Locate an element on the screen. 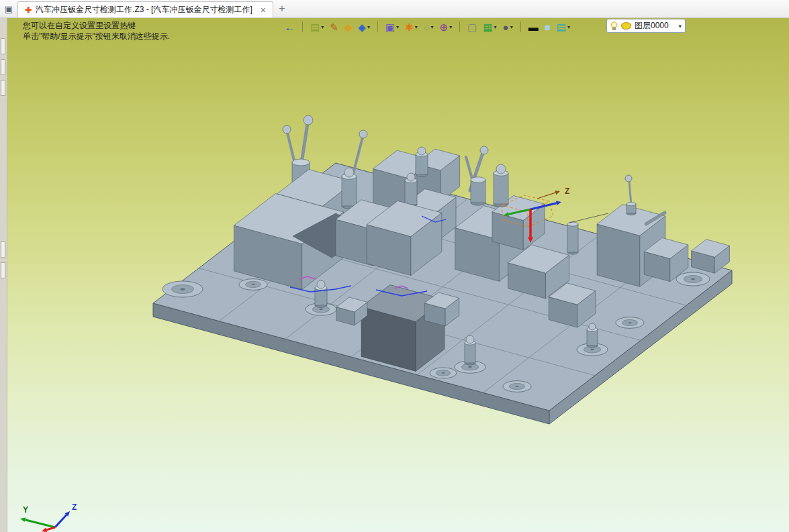 Image resolution: width=789 pixels, height=532 pixels. layer-visibility-bulb-icon is located at coordinates (614, 26).